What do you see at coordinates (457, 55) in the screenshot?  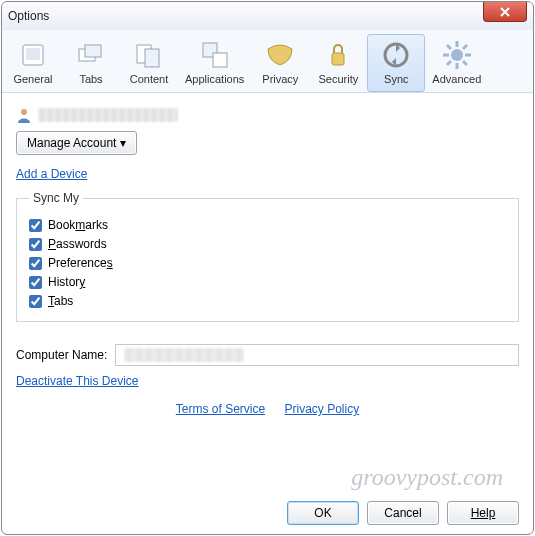 I see `gear-icon` at bounding box center [457, 55].